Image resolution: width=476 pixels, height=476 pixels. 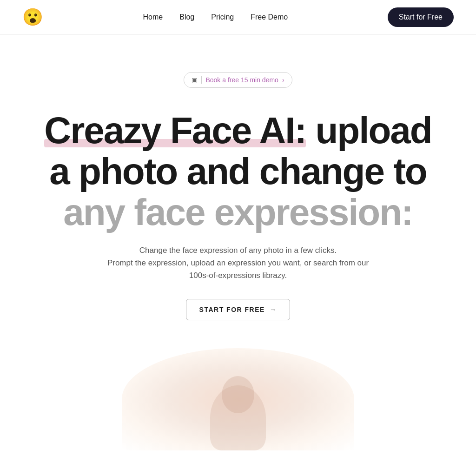 What do you see at coordinates (33, 17) in the screenshot?
I see `logo-emoji: 😮` at bounding box center [33, 17].